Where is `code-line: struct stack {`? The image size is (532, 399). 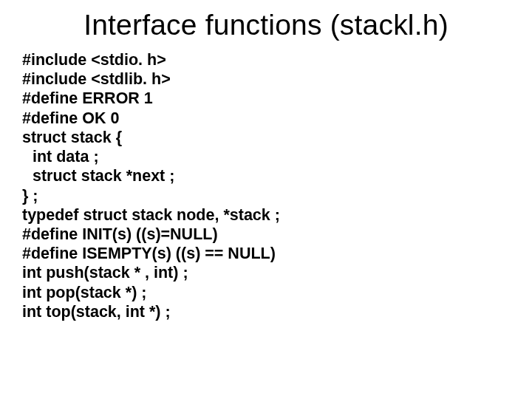
code-line: struct stack { is located at coordinates (151, 137).